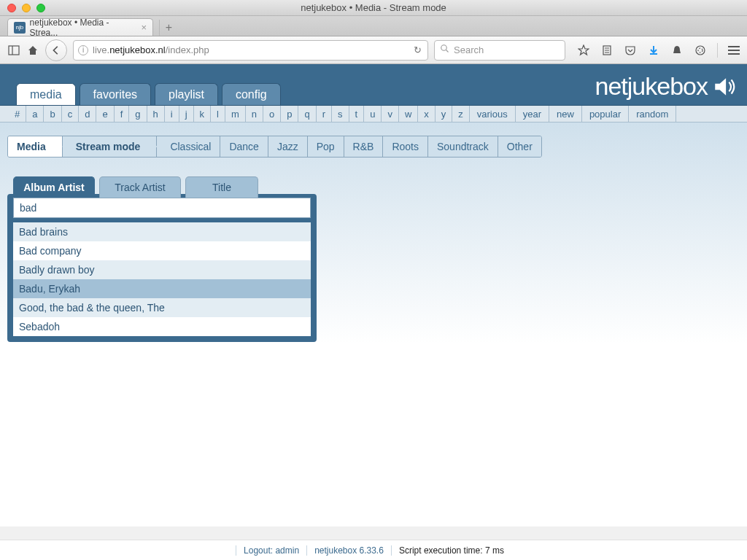 Image resolution: width=747 pixels, height=560 pixels. What do you see at coordinates (406, 147) in the screenshot?
I see `crumb-category: Roots` at bounding box center [406, 147].